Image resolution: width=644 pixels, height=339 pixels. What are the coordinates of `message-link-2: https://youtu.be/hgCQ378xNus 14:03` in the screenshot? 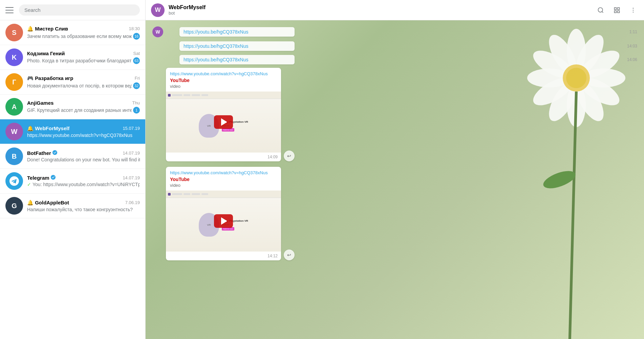 It's located at (402, 46).